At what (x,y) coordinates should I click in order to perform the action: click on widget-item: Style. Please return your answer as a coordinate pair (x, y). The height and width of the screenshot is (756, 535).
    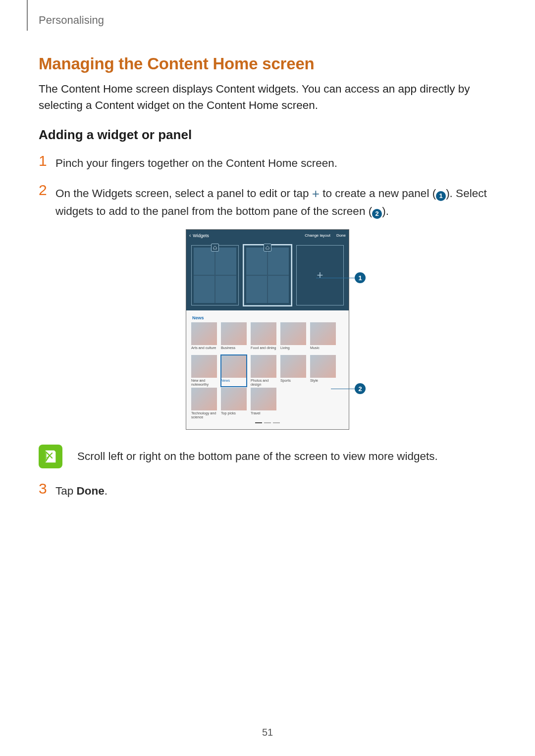
    Looking at the image, I should click on (323, 371).